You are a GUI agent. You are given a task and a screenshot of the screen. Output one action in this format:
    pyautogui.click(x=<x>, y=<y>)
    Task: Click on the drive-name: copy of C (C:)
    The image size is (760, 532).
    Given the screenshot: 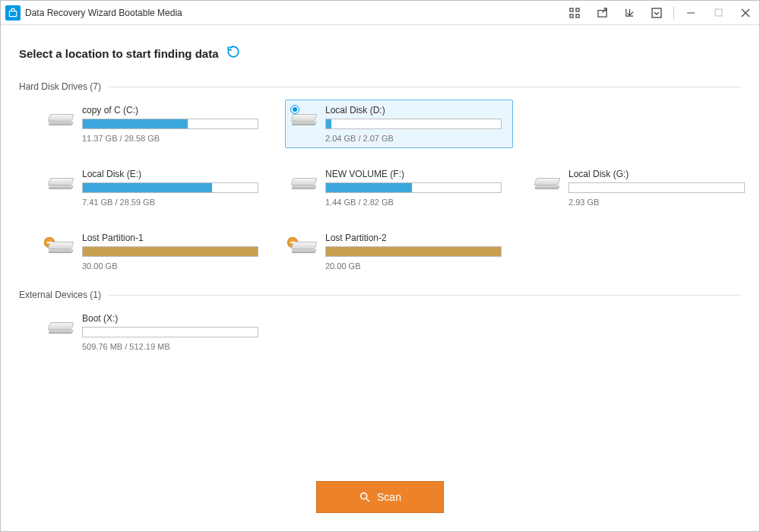 What is the action you would take?
    pyautogui.click(x=170, y=110)
    